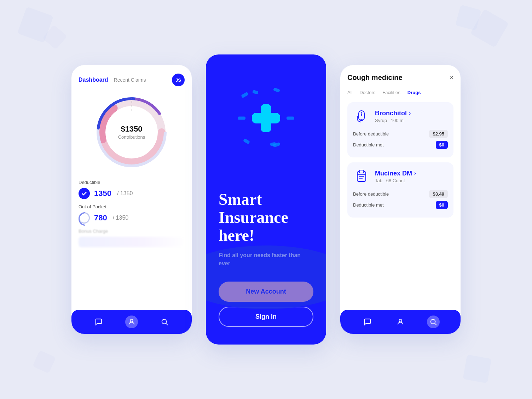  What do you see at coordinates (132, 132) in the screenshot?
I see `donut-center: $1350 Contributions` at bounding box center [132, 132].